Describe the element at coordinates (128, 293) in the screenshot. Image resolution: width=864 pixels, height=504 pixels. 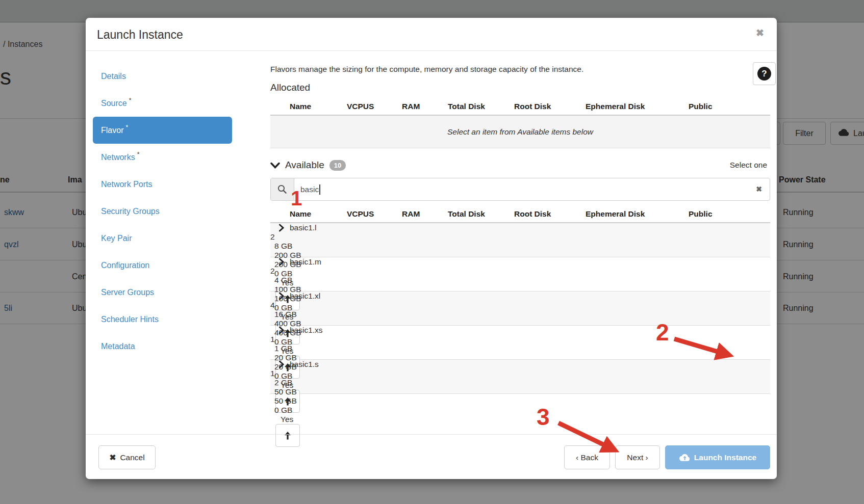
I see `nav-label: Server Groups` at that location.